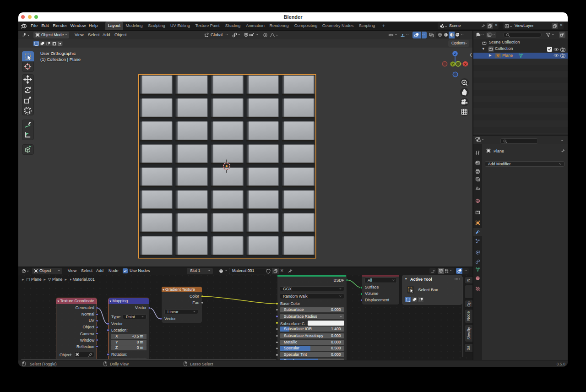 The width and height of the screenshot is (586, 392). I want to click on svg-text: Y, so click(453, 64).